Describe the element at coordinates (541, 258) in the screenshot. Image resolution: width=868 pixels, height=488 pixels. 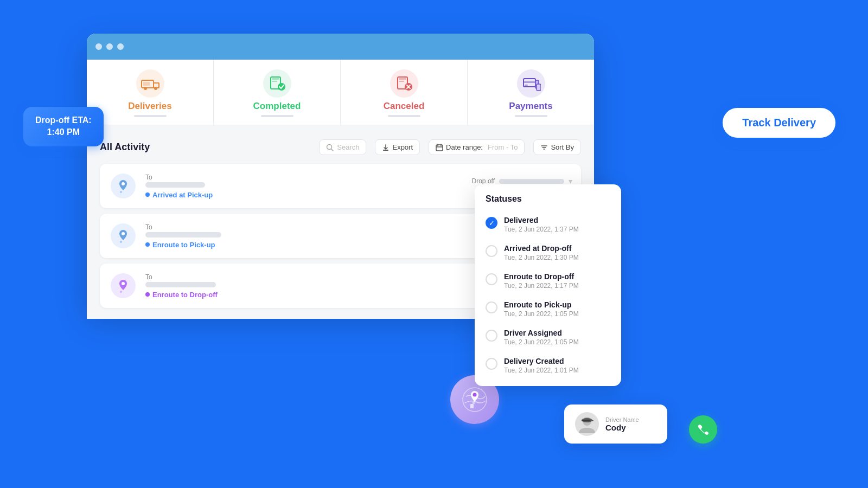
I see `status-date-arrived-dropoff: Tue, 2 Jun 2022, 1:30 PM` at that location.